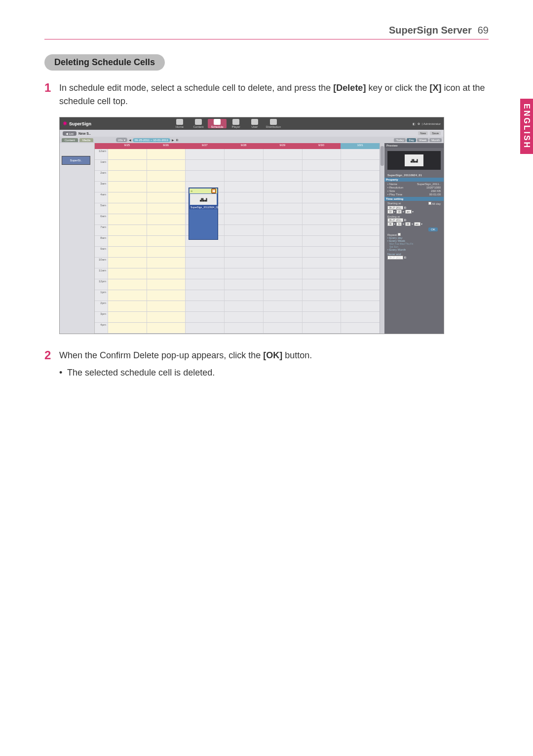 The height and width of the screenshot is (756, 533). What do you see at coordinates (433, 229) in the screenshot?
I see `ok-button: OK` at bounding box center [433, 229].